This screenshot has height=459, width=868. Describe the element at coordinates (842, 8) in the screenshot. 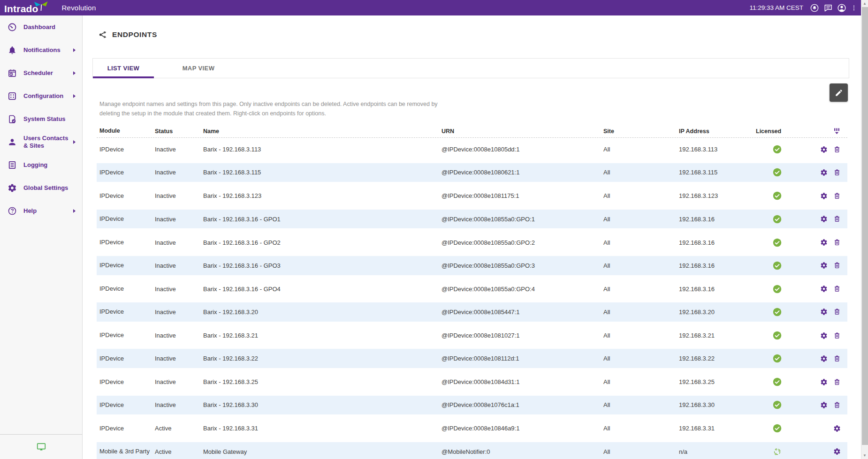

I see `account-icon` at that location.